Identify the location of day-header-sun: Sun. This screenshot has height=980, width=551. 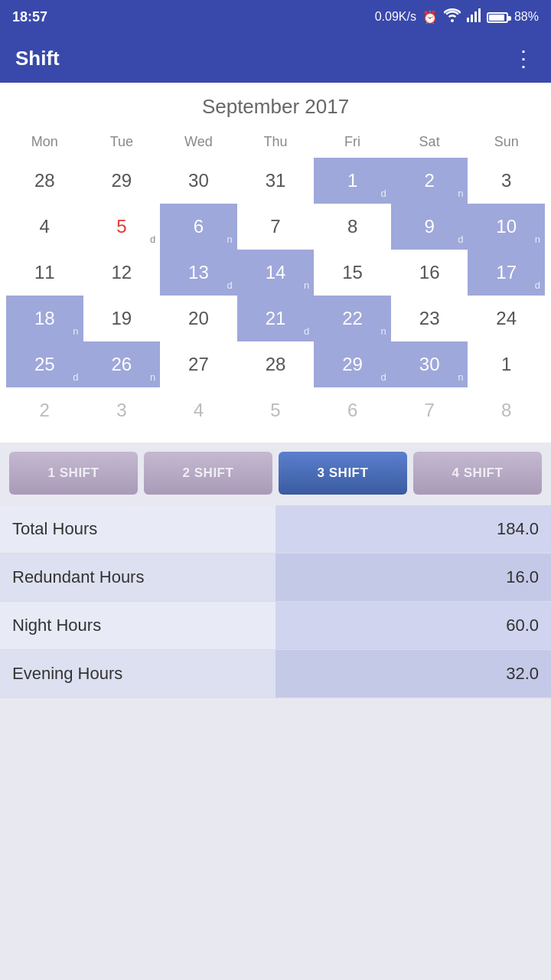
(507, 144).